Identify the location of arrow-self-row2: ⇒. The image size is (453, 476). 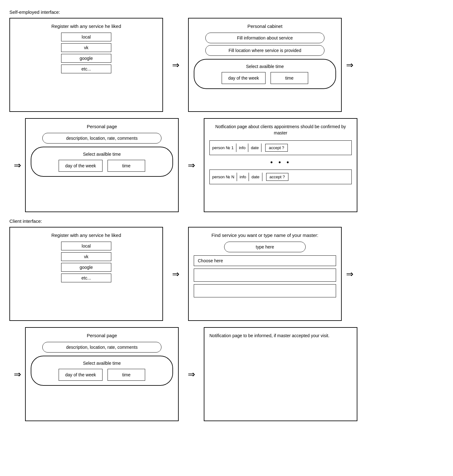
(191, 165).